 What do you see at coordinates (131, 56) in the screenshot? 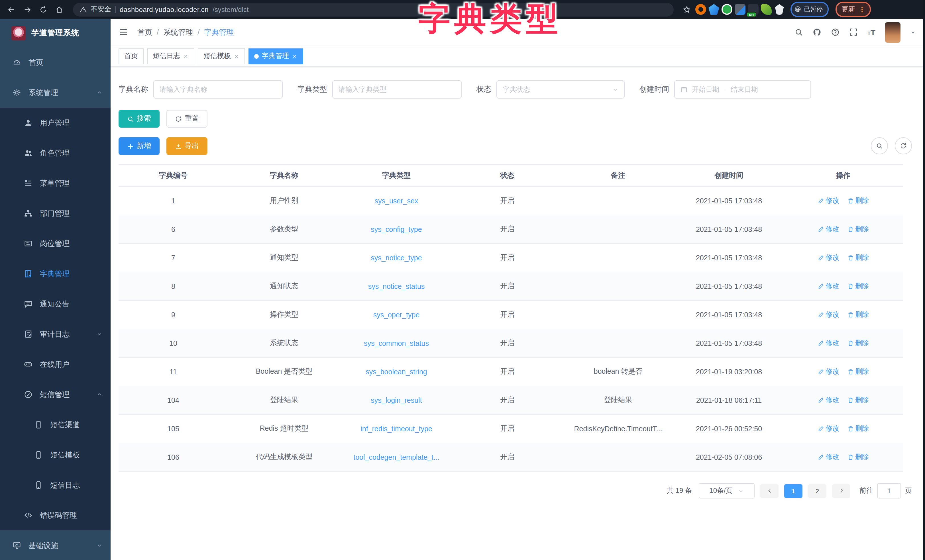
I see `tab-首页: 首页` at bounding box center [131, 56].